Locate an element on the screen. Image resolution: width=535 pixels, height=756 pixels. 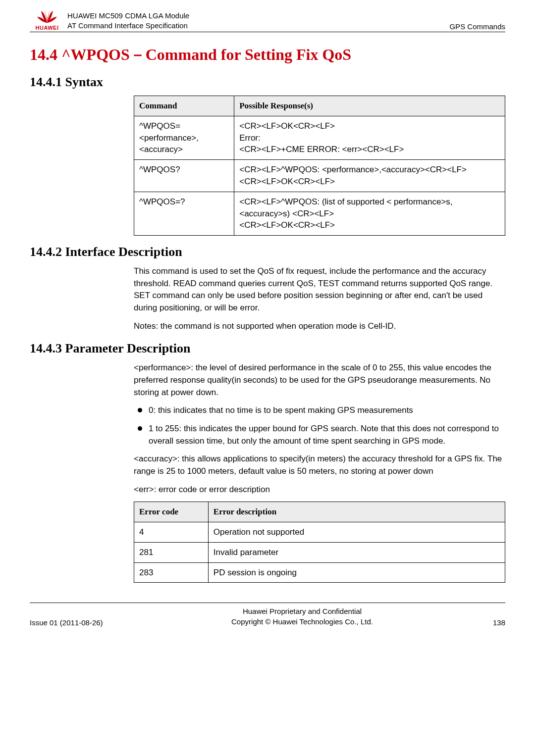
resp-cell: <CR><LF>^WPQOS: <performance>,<accuracy>… is located at coordinates (370, 176).